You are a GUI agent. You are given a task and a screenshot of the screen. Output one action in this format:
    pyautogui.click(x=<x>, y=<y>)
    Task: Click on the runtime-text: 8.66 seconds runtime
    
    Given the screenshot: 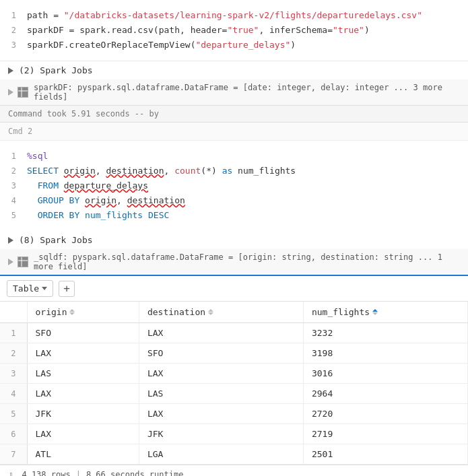 What is the action you would take?
    pyautogui.click(x=135, y=473)
    